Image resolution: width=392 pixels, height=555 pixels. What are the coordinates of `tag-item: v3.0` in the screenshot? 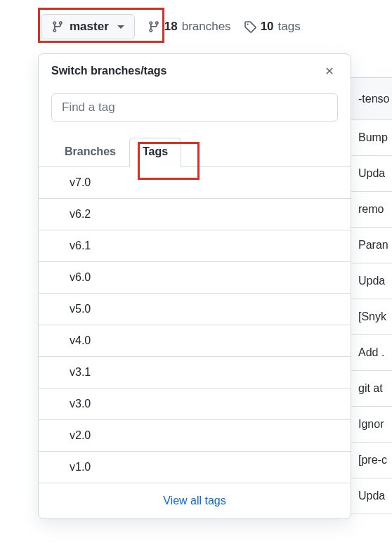 It's located at (195, 405).